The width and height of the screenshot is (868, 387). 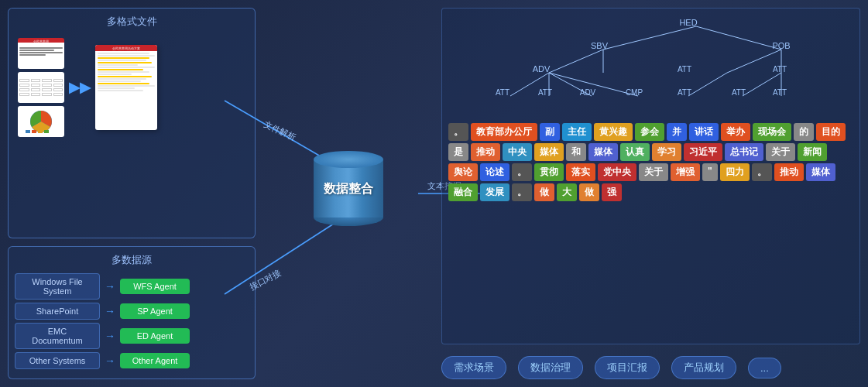 I want to click on word-tag-28: 落实, so click(x=581, y=172).